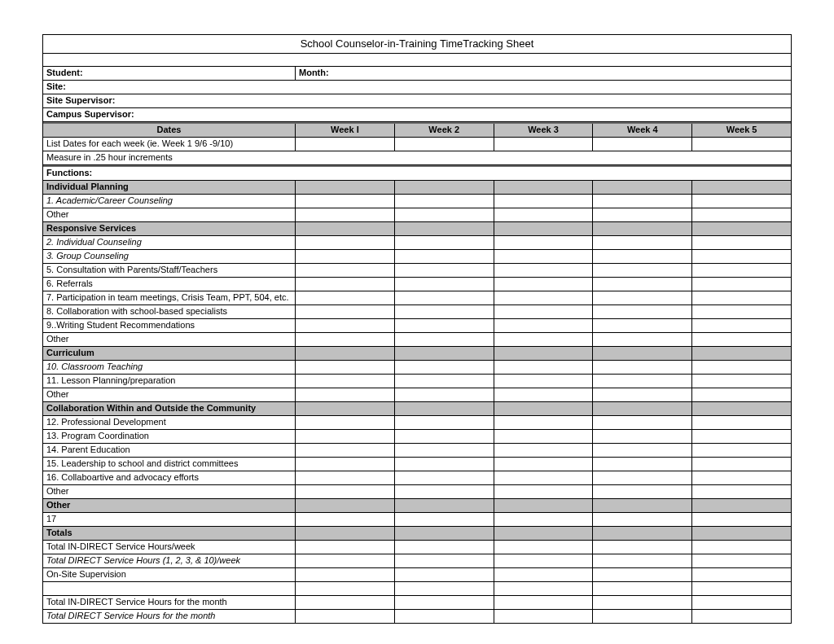 The width and height of the screenshot is (834, 644). I want to click on label-rs8: 8. Collaboration with school-based speci…, so click(169, 312).